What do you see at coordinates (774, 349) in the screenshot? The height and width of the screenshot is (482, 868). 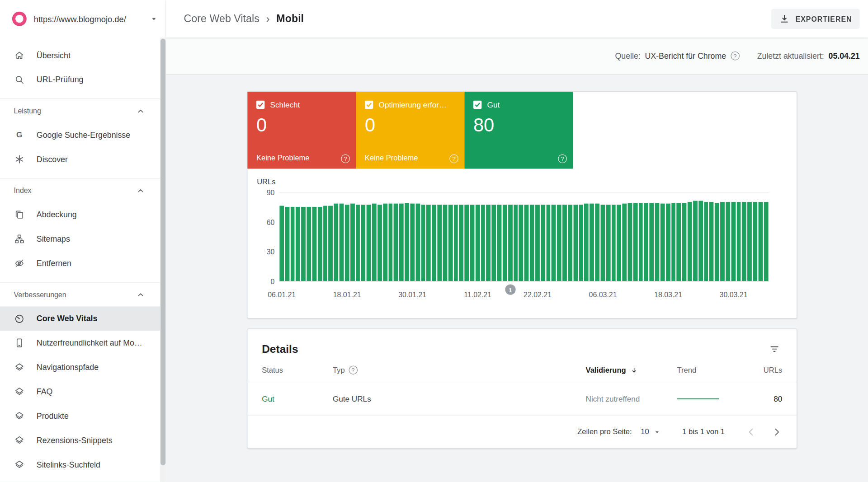 I see `filter-button` at bounding box center [774, 349].